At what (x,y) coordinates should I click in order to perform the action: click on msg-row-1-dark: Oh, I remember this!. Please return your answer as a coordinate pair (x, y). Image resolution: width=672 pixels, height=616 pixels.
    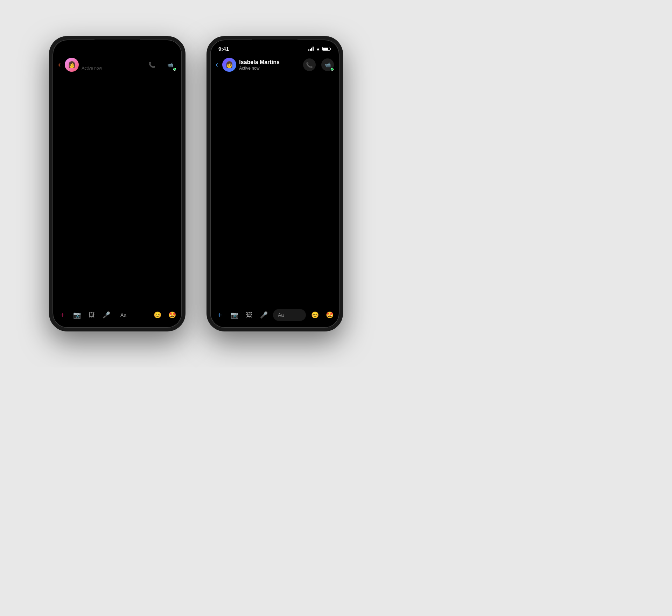
    Looking at the image, I should click on (275, 185).